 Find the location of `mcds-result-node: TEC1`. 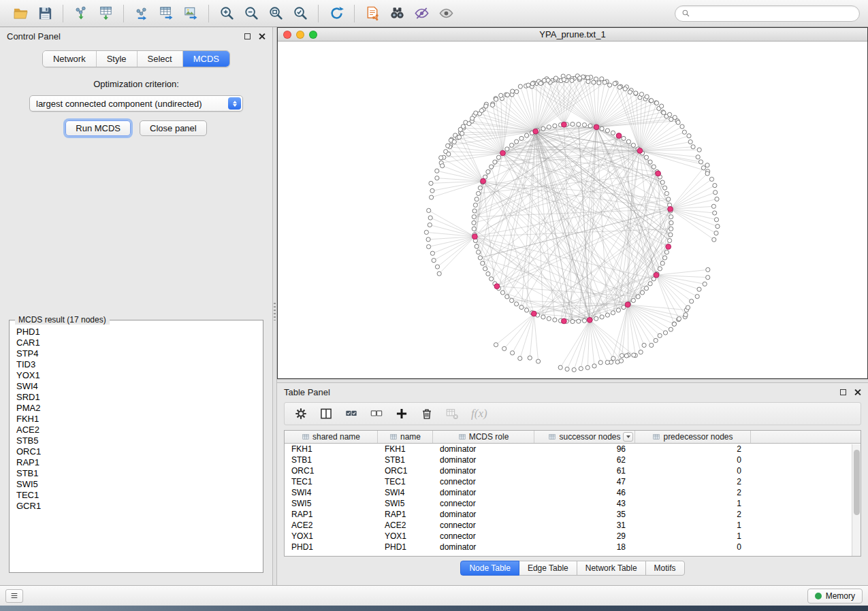

mcds-result-node: TEC1 is located at coordinates (136, 495).